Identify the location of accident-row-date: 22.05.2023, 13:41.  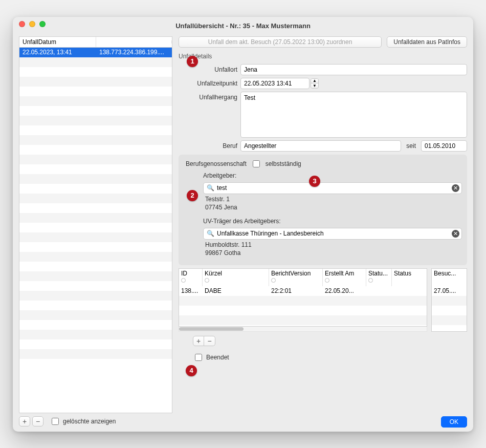
(58, 52).